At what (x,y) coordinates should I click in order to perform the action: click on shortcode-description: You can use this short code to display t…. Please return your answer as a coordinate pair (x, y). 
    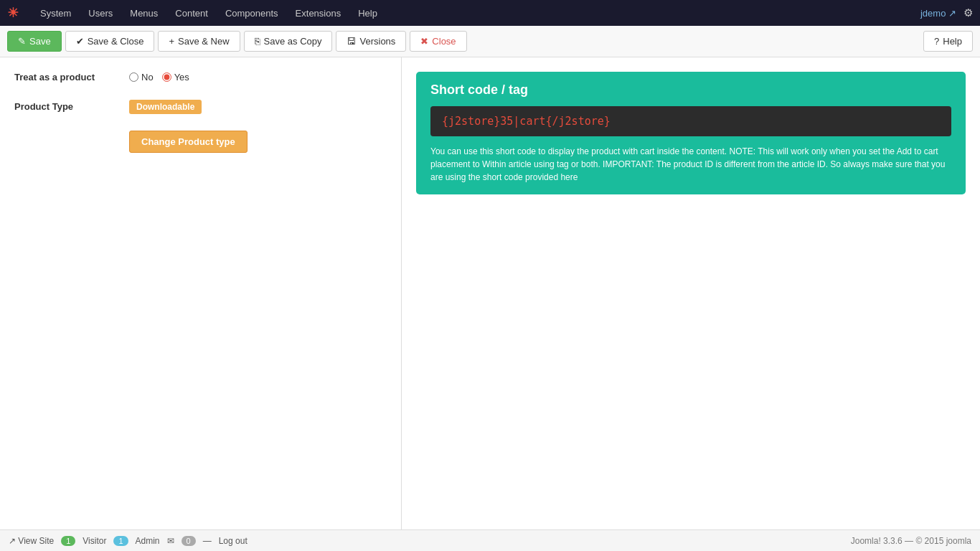
    Looking at the image, I should click on (691, 164).